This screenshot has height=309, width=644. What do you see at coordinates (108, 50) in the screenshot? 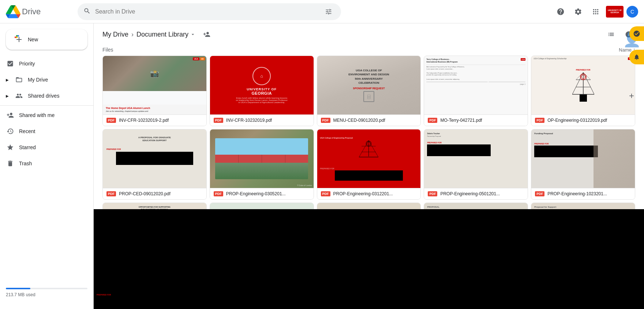
I see `files-label: Files` at bounding box center [108, 50].